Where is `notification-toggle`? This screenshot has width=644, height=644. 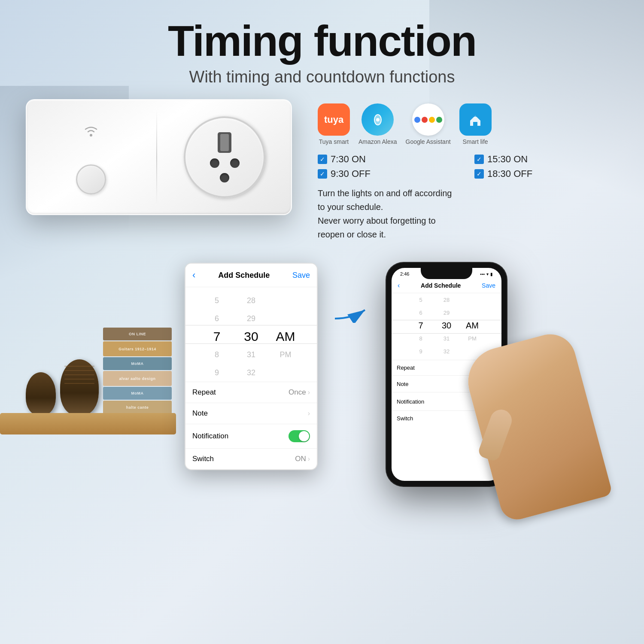
notification-toggle is located at coordinates (299, 436).